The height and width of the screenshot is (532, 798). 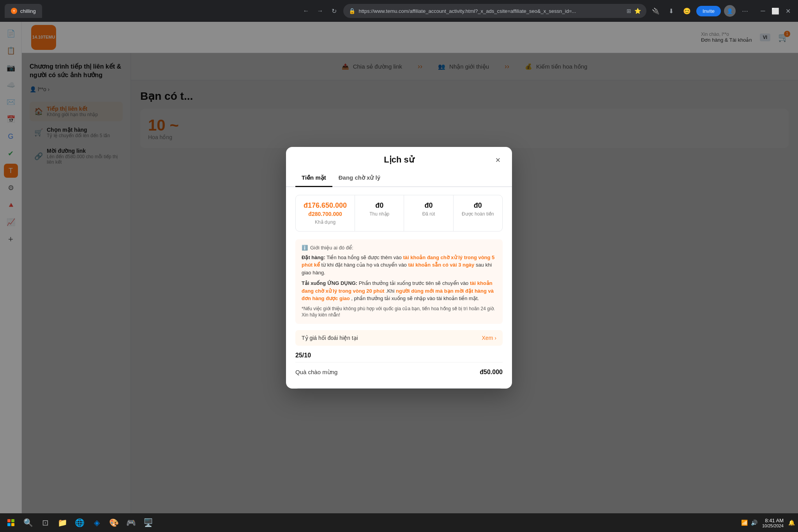 What do you see at coordinates (114, 523) in the screenshot?
I see `taskbar-app1: 🎨` at bounding box center [114, 523].